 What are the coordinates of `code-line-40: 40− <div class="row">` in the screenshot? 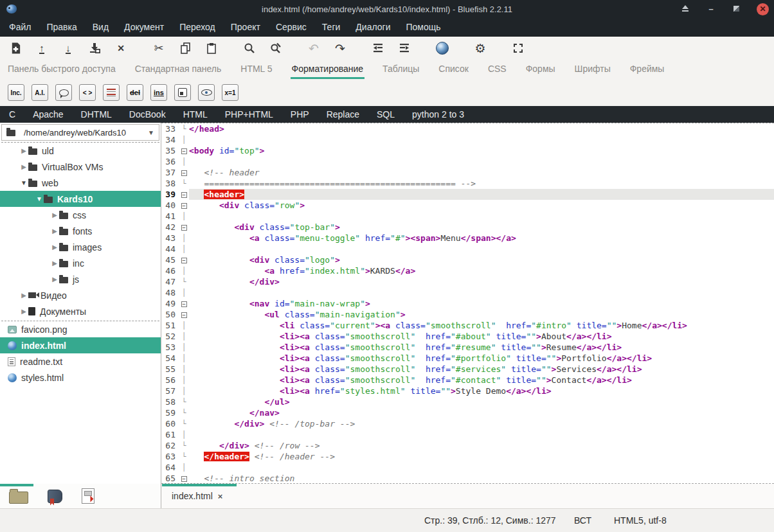 It's located at (468, 206).